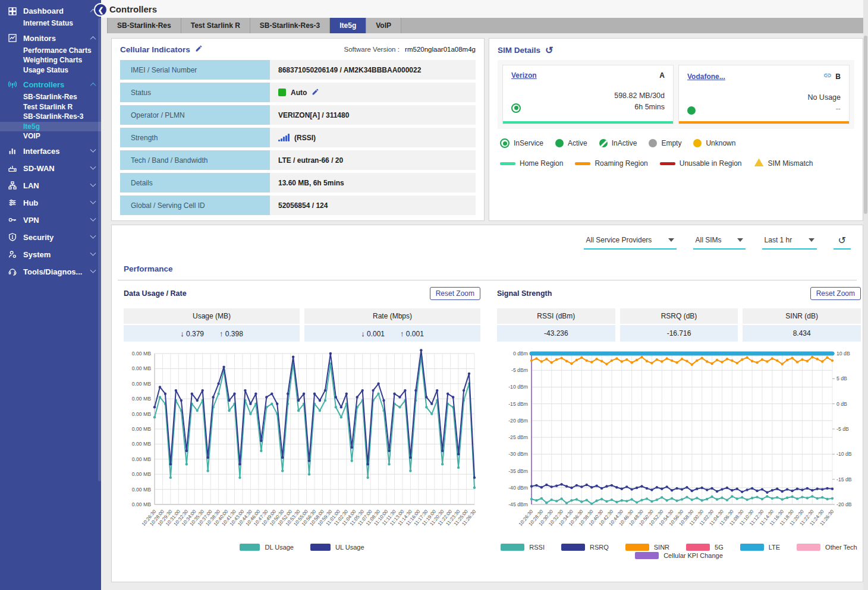 The height and width of the screenshot is (590, 868). What do you see at coordinates (665, 143) in the screenshot?
I see `legend-item-empty: Empty` at bounding box center [665, 143].